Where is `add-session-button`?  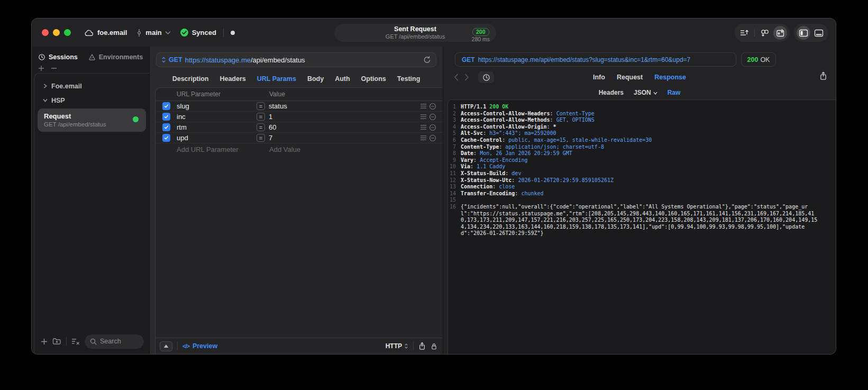 add-session-button is located at coordinates (41, 68).